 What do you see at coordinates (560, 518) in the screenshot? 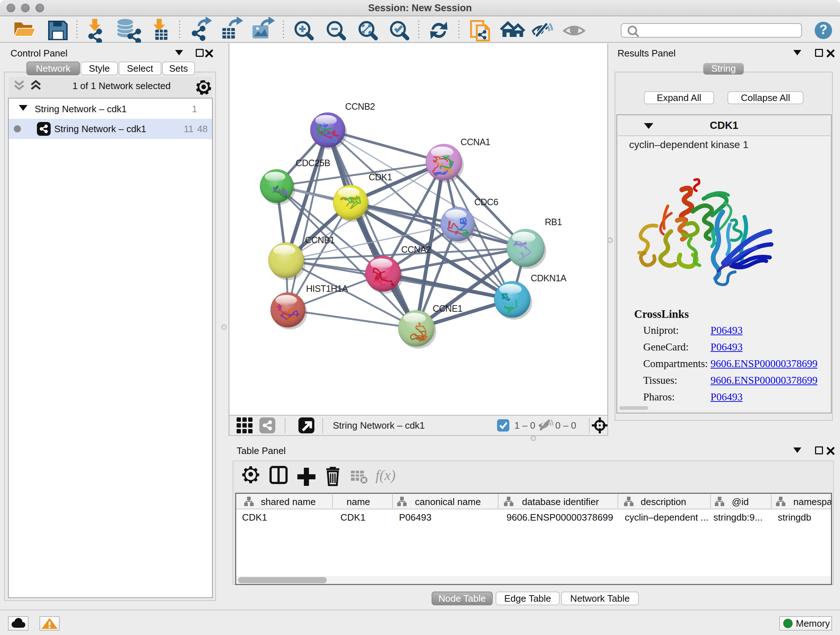
I see `svg-text: 9606.ENSP00000378699` at bounding box center [560, 518].